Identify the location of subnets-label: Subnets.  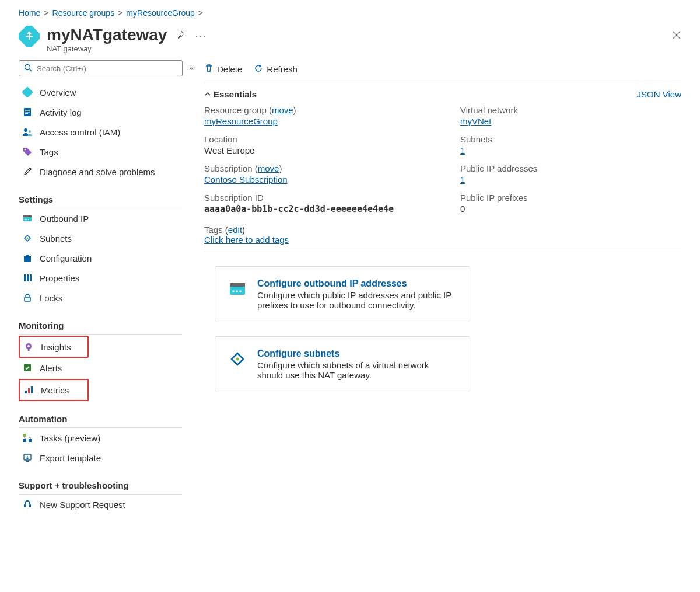
(570, 139).